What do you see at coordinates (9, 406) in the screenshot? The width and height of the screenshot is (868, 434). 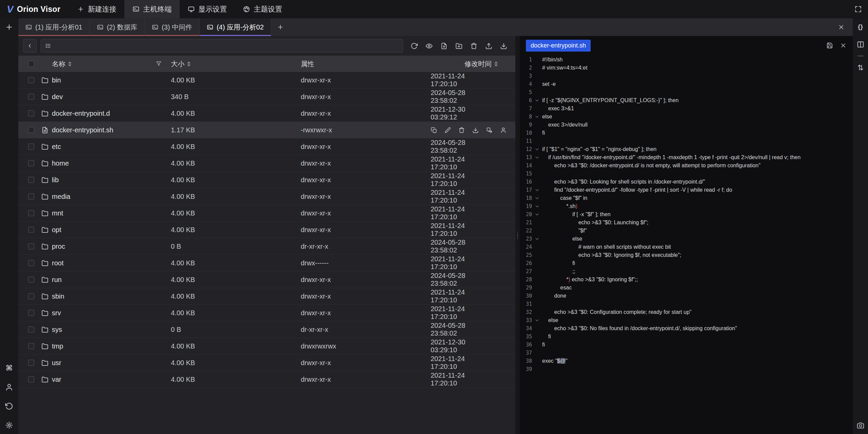 I see `sync-icon` at bounding box center [9, 406].